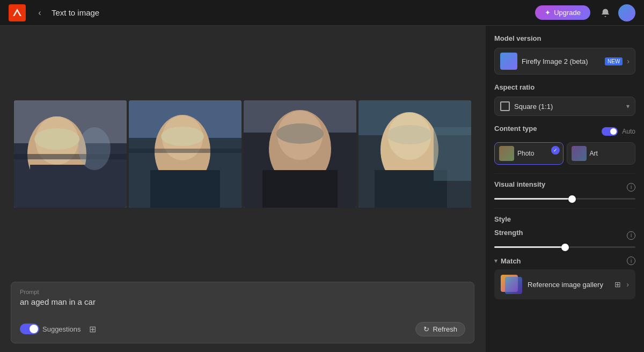 The image size is (644, 352). I want to click on strength-slider, so click(565, 247).